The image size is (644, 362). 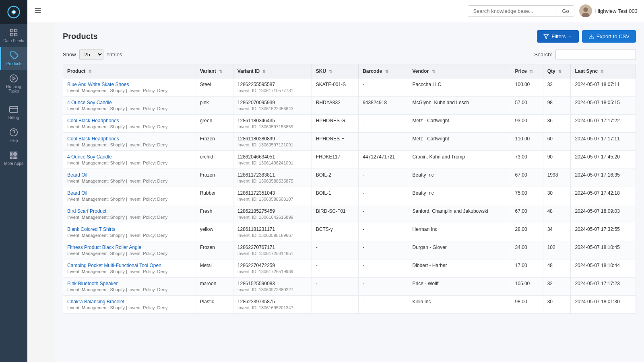 What do you see at coordinates (460, 88) in the screenshot?
I see `cell-vendor-0: Pacocha LLC` at bounding box center [460, 88].